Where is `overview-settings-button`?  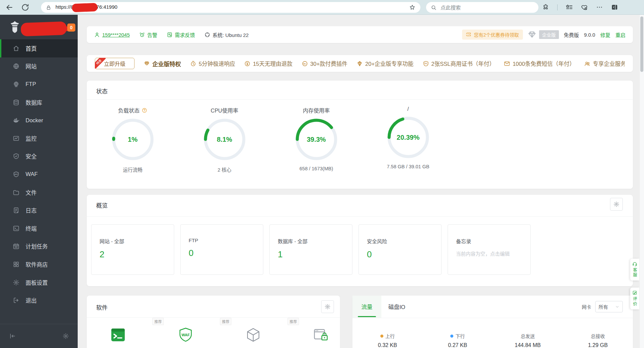
overview-settings-button is located at coordinates (616, 204).